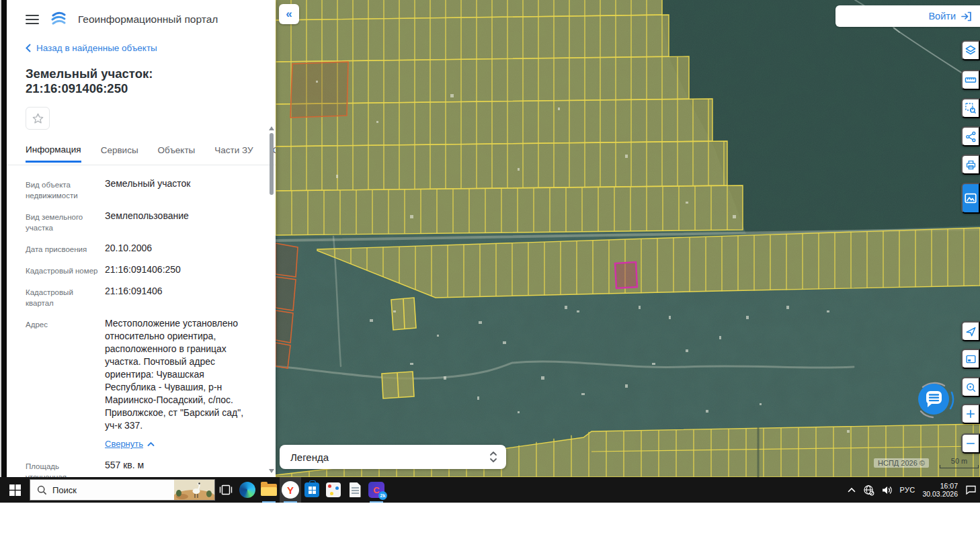 This screenshot has height=551, width=980. Describe the element at coordinates (120, 153) in the screenshot. I see `tab-сервисы: Сервисы` at that location.